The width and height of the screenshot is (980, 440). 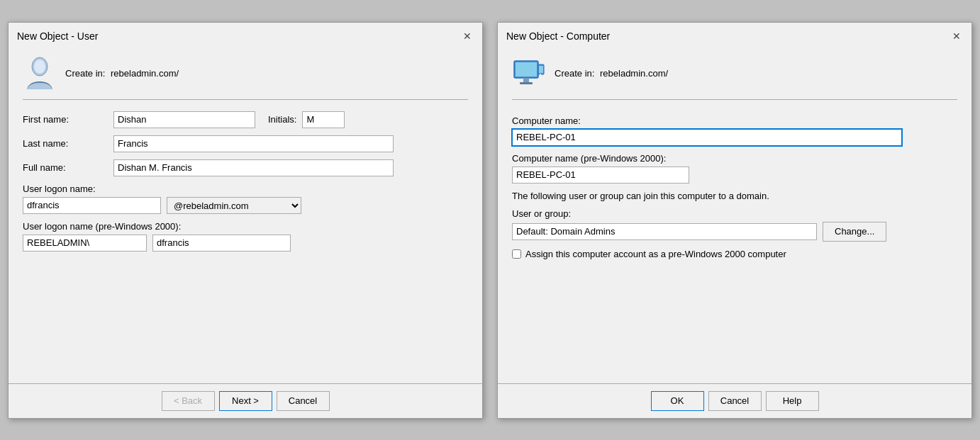 What do you see at coordinates (145, 74) in the screenshot?
I see `user-create-in-value: rebeladmin.com/` at bounding box center [145, 74].